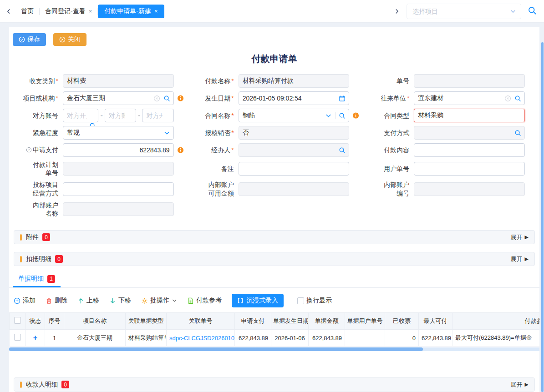  What do you see at coordinates (269, 116) in the screenshot?
I see `field-contract-name: 合同名称*` at bounding box center [269, 116].